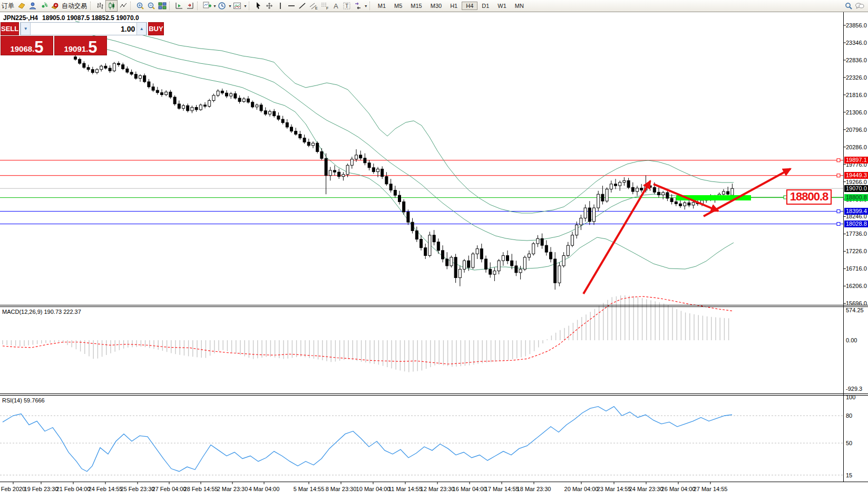 This screenshot has height=499, width=868. What do you see at coordinates (859, 6) in the screenshot?
I see `comments-icon` at bounding box center [859, 6].